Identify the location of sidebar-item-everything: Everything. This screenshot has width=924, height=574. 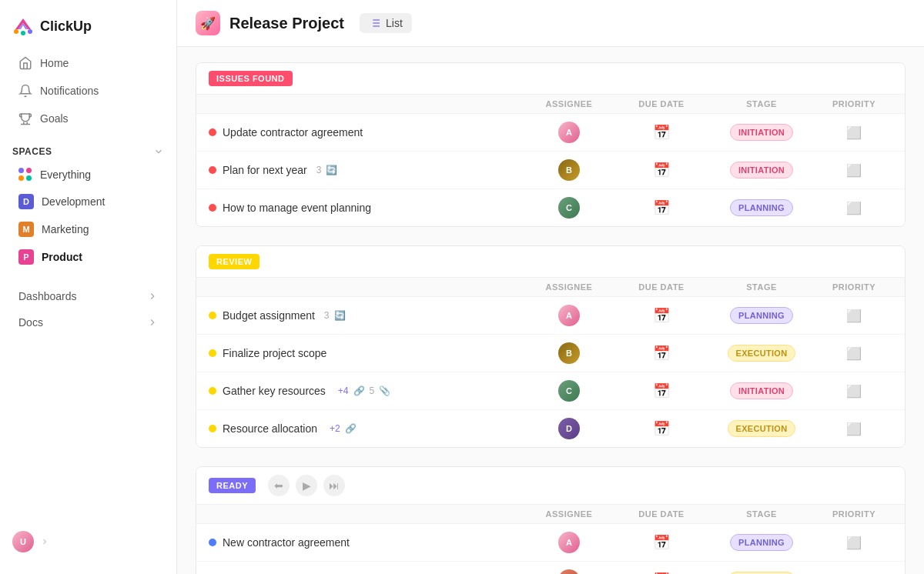
(88, 175).